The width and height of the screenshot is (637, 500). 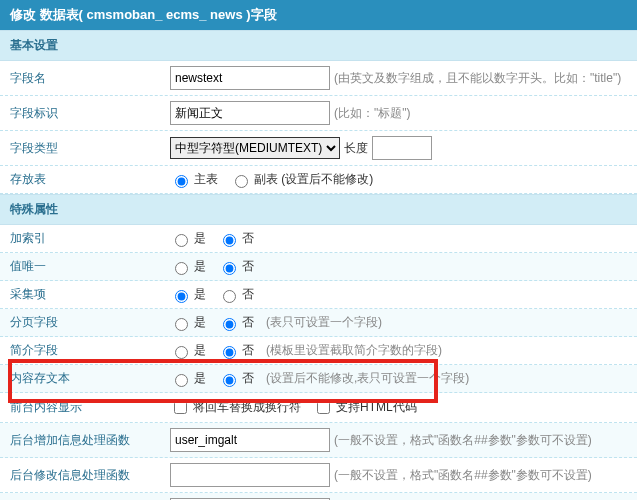 I want to click on row-page: 分页字段 是 否 (表只可设置一个字段), so click(x=318, y=323).